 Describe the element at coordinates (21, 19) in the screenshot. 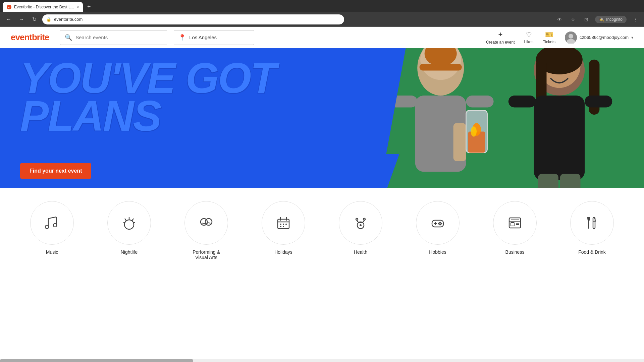

I see `forward-button: →` at that location.